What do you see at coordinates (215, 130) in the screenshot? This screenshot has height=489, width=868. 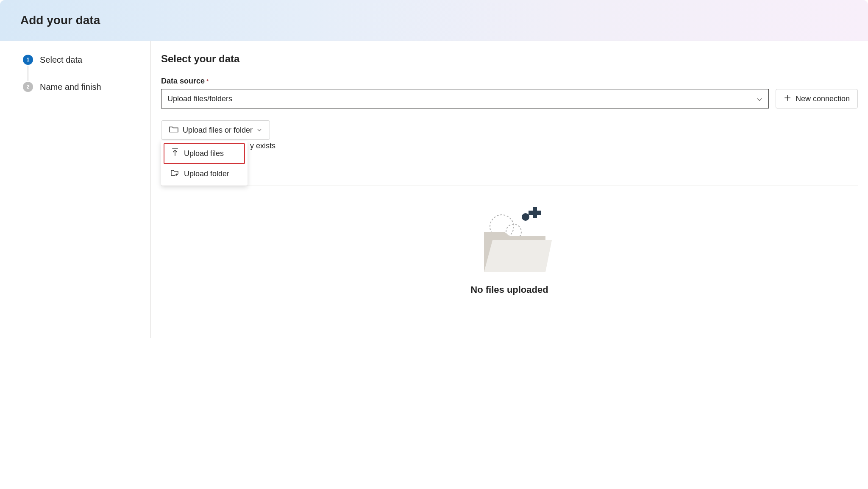 I see `upload-files-folder-button: Upload files or folder` at bounding box center [215, 130].